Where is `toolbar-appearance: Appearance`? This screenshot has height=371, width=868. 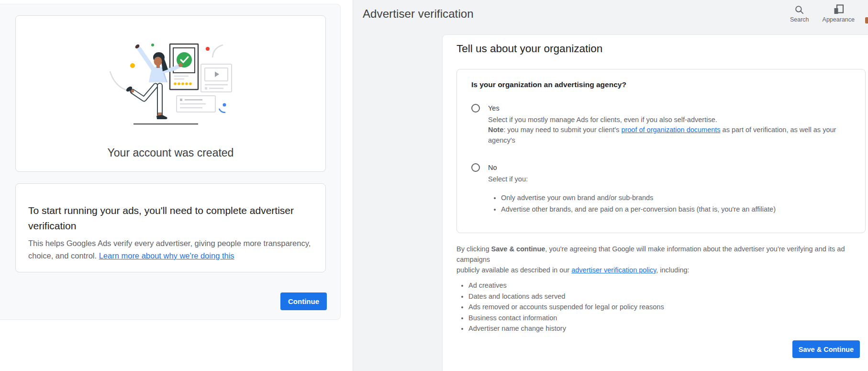 toolbar-appearance: Appearance is located at coordinates (838, 13).